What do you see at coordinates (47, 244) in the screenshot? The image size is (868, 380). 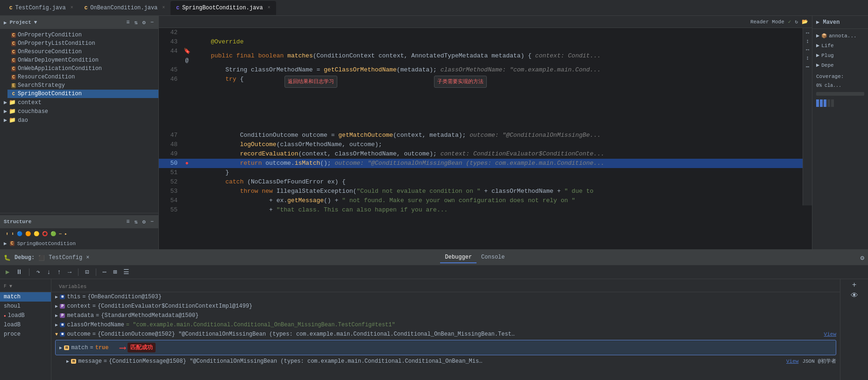 I see `struct-item-label: SpringBootCondition` at bounding box center [47, 244].